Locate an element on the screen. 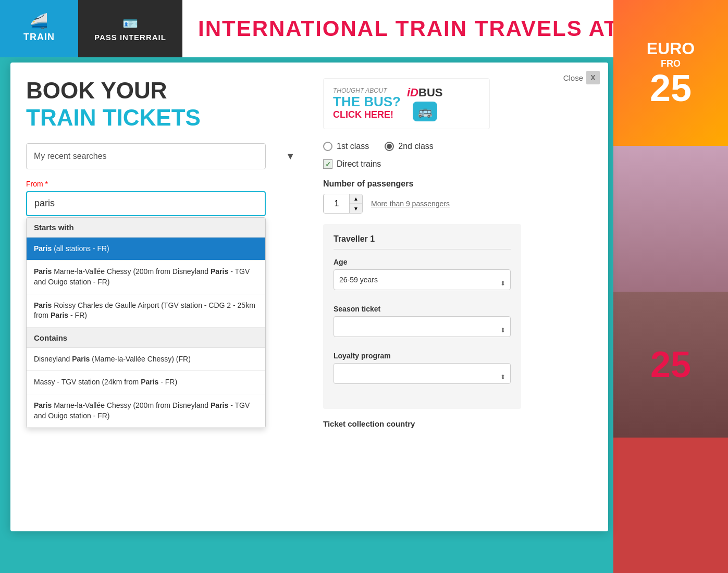  dropdown-item-rest2: Marne-la-Vallée Chessy (200m from Disney… is located at coordinates (142, 277).